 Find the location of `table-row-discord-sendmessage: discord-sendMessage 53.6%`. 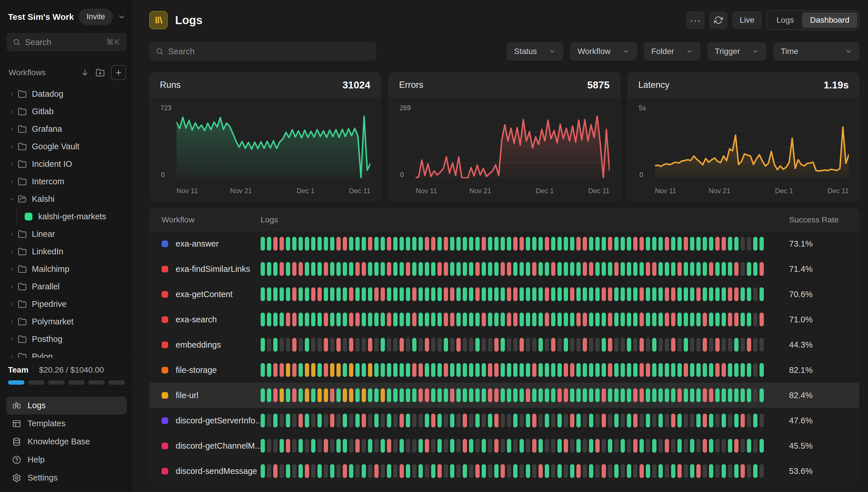

table-row-discord-sendmessage: discord-sendMessage 53.6% is located at coordinates (504, 469).